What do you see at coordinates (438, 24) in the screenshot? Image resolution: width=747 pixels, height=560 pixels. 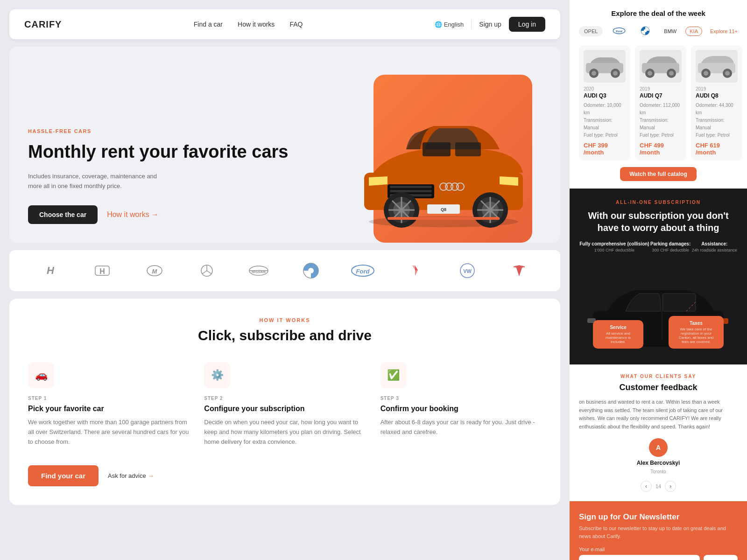 I see `globe-icon: 🌐` at bounding box center [438, 24].